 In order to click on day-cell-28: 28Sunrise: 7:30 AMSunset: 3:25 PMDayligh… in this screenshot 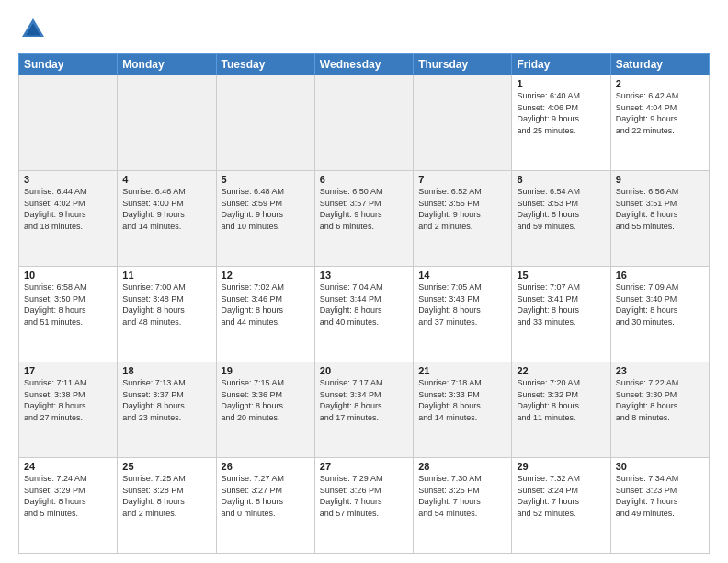, I will do `click(463, 506)`.